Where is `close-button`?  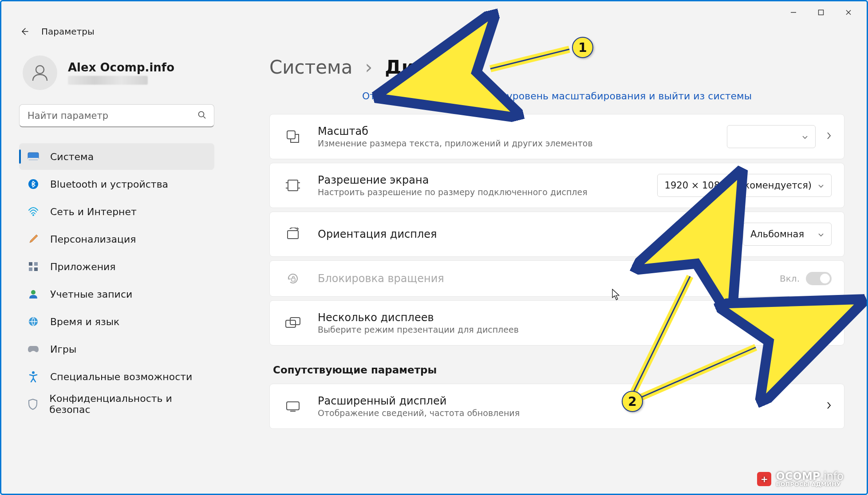
close-button is located at coordinates (848, 12).